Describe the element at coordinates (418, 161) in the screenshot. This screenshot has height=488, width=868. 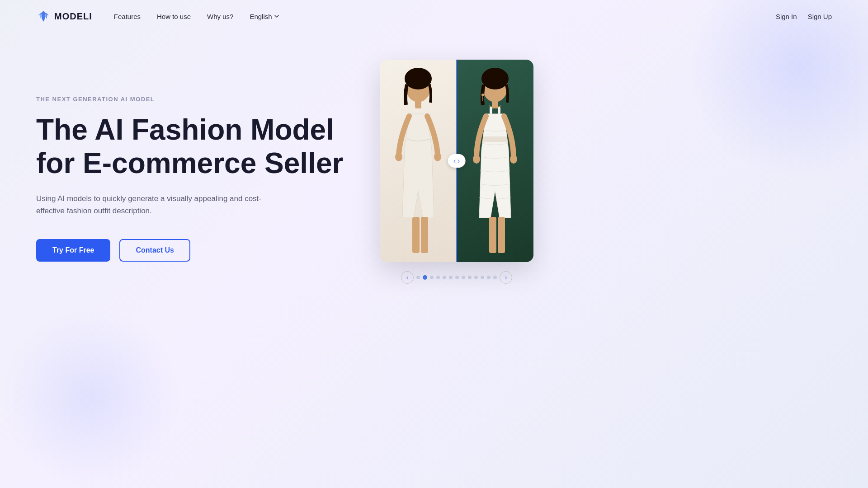
I see `model-figure-before` at that location.